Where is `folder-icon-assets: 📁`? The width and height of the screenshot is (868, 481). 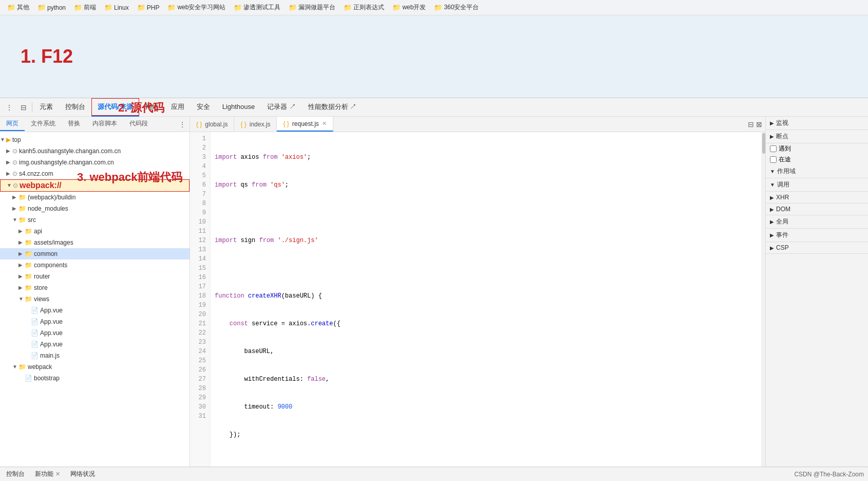 folder-icon-assets: 📁 is located at coordinates (29, 243).